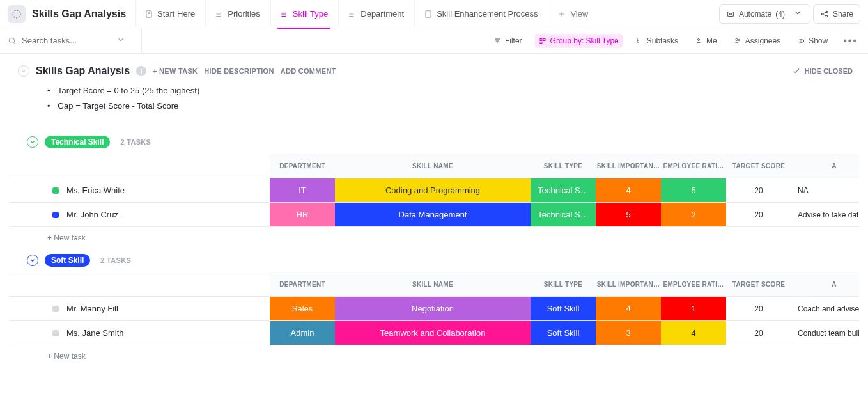  What do you see at coordinates (311, 14) in the screenshot?
I see `tab-label: Skill Type` at bounding box center [311, 14].